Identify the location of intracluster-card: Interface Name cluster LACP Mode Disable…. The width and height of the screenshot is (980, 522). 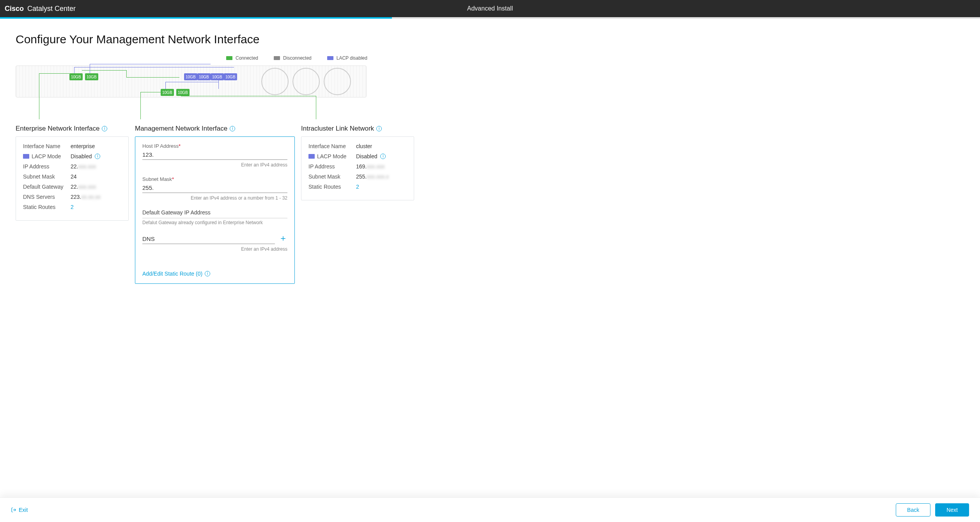
(358, 168).